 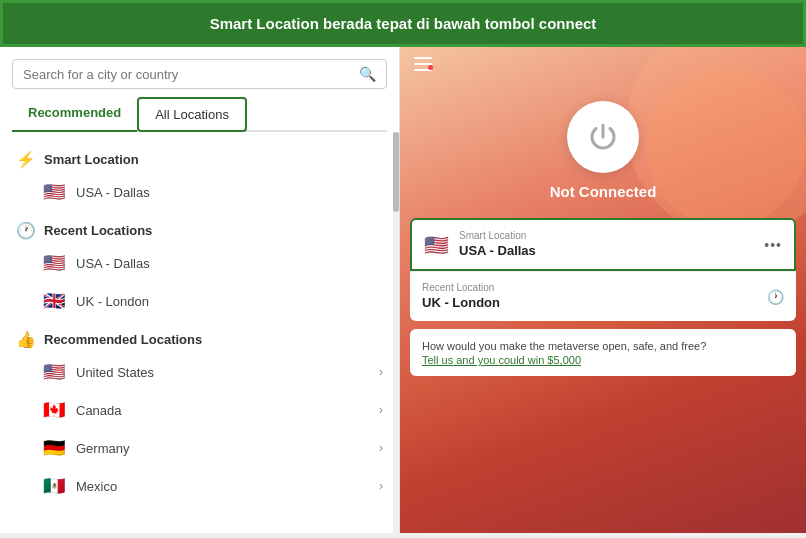 What do you see at coordinates (776, 297) in the screenshot?
I see `recent-clock-icon: 🕐` at bounding box center [776, 297].